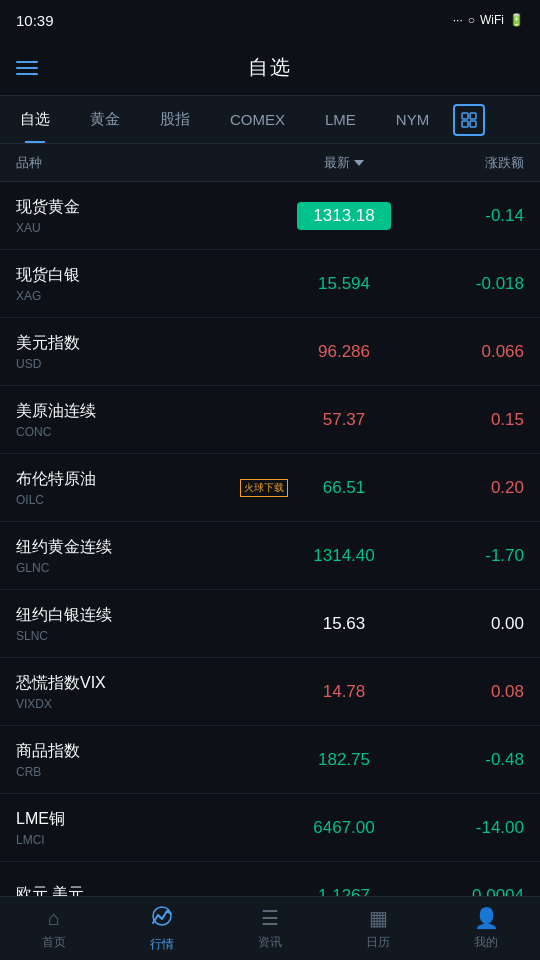  What do you see at coordinates (270, 488) in the screenshot?
I see `table-row: 布伦特原油 OILC 火球下载 66.51 0.20` at bounding box center [270, 488].